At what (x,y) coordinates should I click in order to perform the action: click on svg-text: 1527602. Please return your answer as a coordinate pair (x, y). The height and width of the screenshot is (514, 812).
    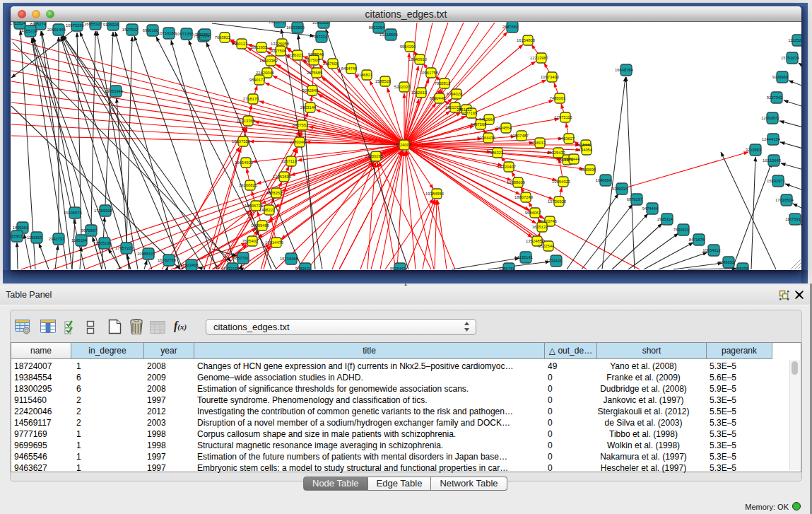
    Looking at the image, I should click on (130, 30).